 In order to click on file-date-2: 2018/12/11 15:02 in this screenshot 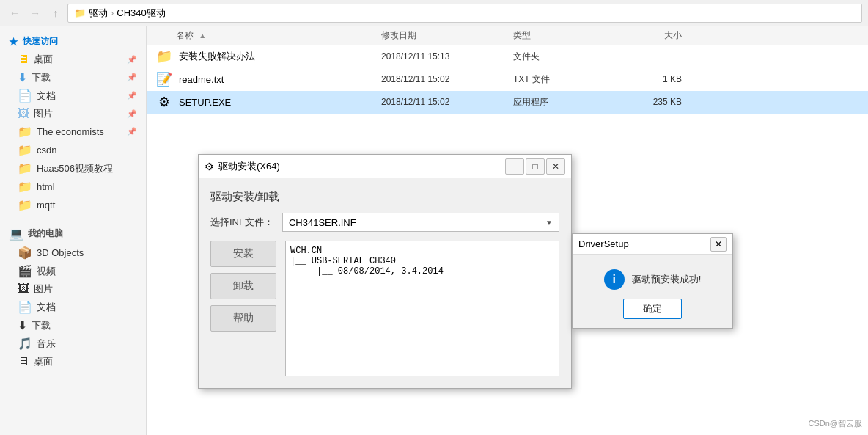, I will do `click(447, 102)`.